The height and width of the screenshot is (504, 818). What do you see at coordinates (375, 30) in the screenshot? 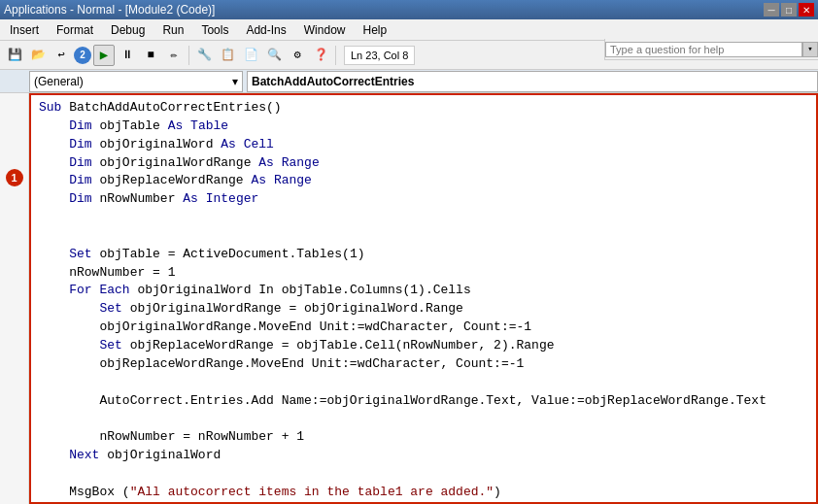
I see `menu-help: Help` at bounding box center [375, 30].